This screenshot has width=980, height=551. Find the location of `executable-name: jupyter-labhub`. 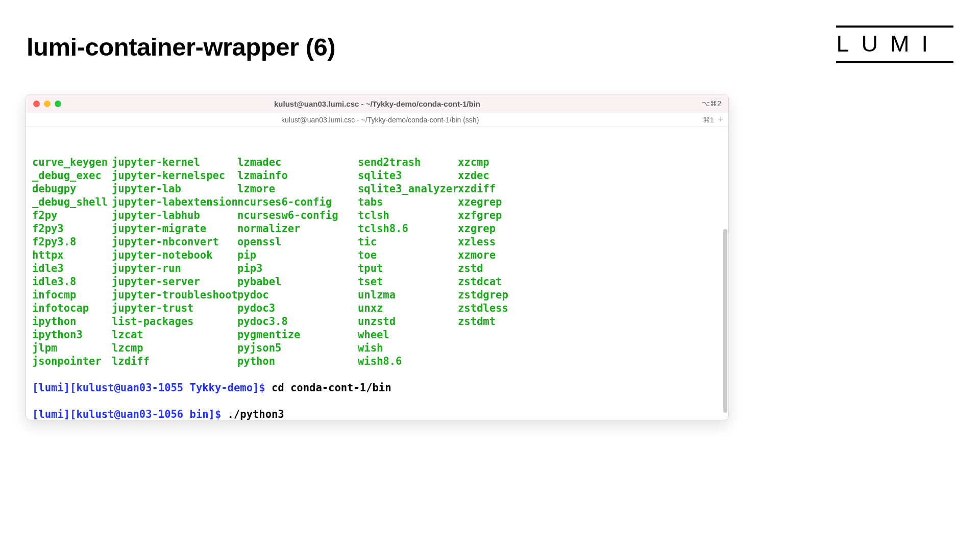

executable-name: jupyter-labhub is located at coordinates (175, 215).